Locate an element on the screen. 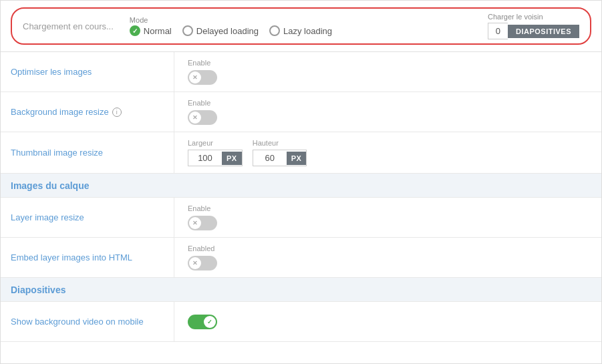 The image size is (602, 364). largeur-label: Largeur is located at coordinates (215, 143).